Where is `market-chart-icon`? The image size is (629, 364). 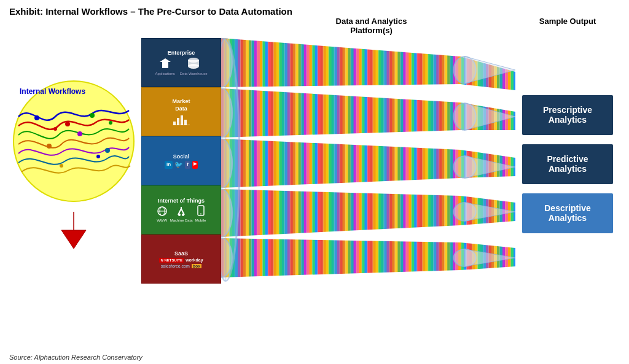 market-chart-icon is located at coordinates (181, 118).